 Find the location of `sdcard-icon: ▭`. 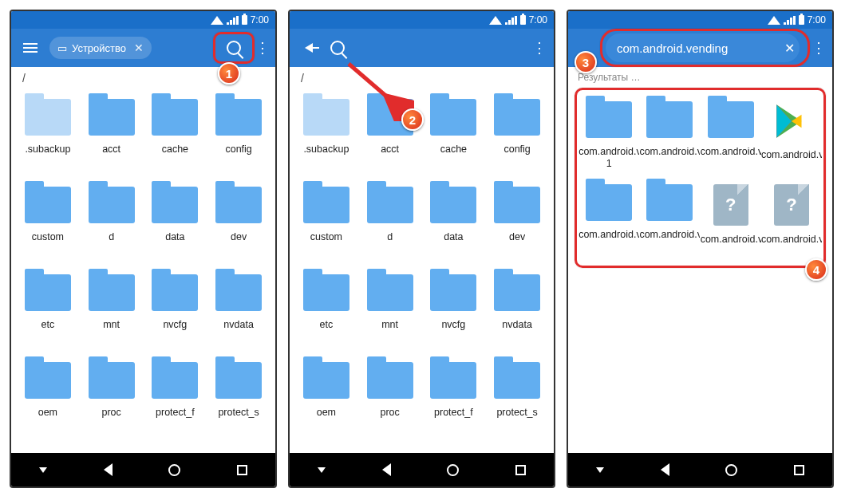

sdcard-icon: ▭ is located at coordinates (62, 48).